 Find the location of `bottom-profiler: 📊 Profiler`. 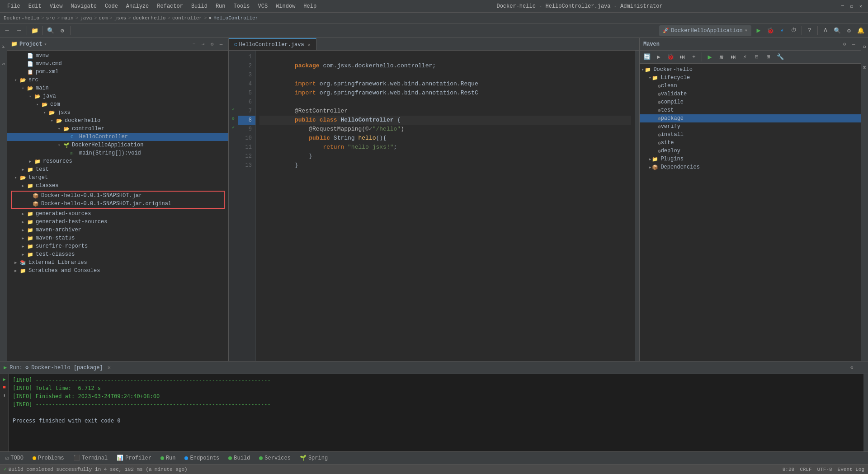

bottom-profiler: 📊 Profiler is located at coordinates (134, 458).